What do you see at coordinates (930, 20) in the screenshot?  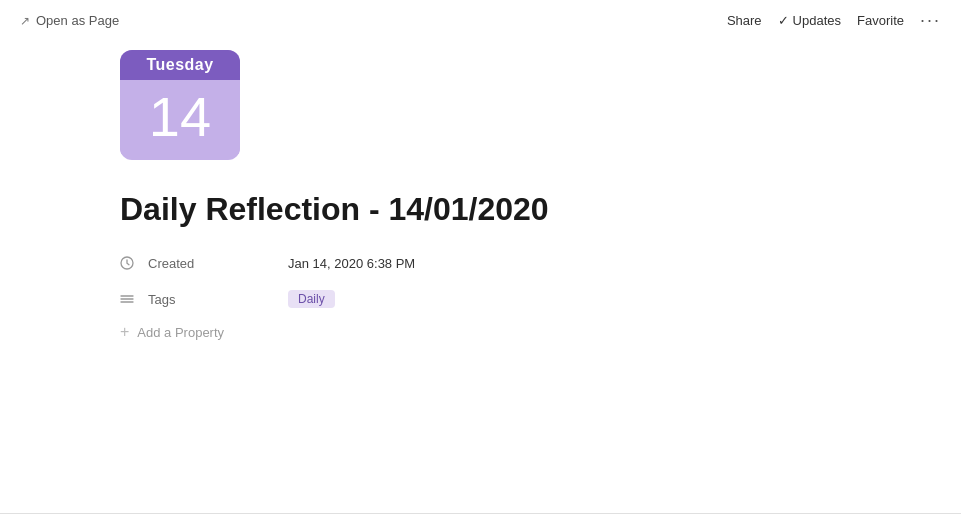 I see `more-icon: ···` at bounding box center [930, 20].